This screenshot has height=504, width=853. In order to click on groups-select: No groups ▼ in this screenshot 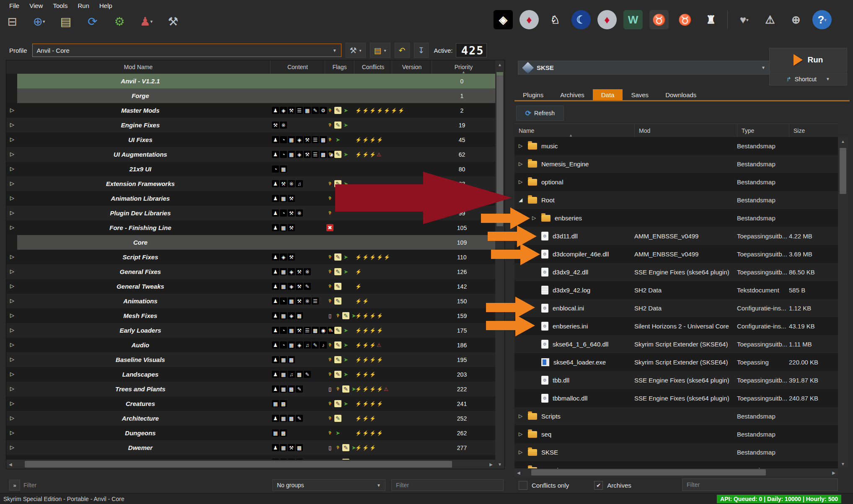, I will do `click(329, 485)`.